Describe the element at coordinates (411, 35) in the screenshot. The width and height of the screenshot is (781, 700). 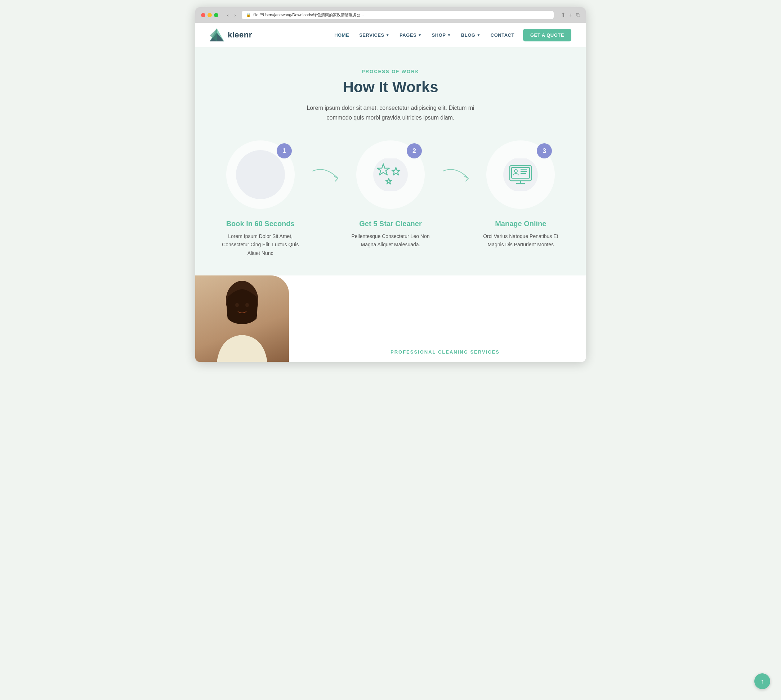
I see `nav-item-pages: PAGES ▼` at that location.